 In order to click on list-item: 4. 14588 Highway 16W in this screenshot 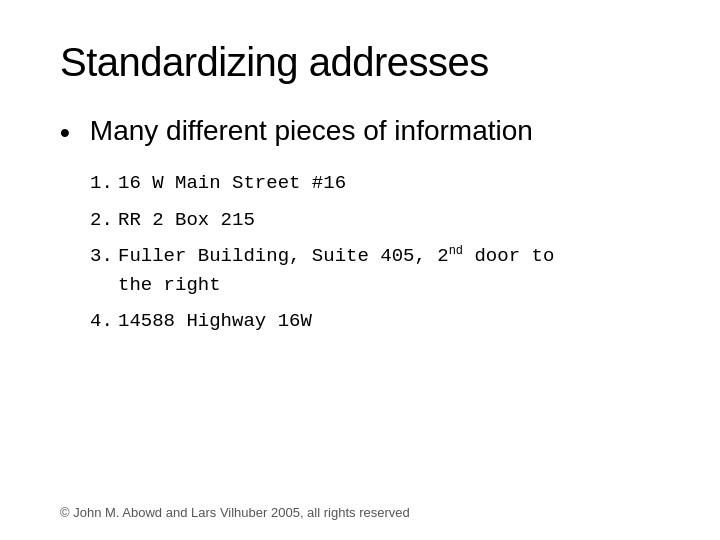, I will do `click(375, 322)`.